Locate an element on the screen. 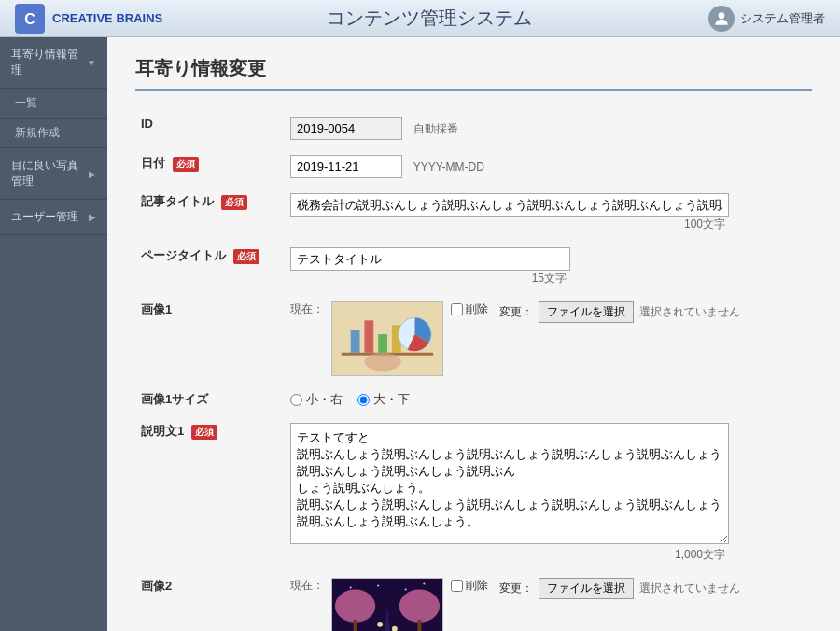  desc1-required-badge: 必須 is located at coordinates (204, 432).